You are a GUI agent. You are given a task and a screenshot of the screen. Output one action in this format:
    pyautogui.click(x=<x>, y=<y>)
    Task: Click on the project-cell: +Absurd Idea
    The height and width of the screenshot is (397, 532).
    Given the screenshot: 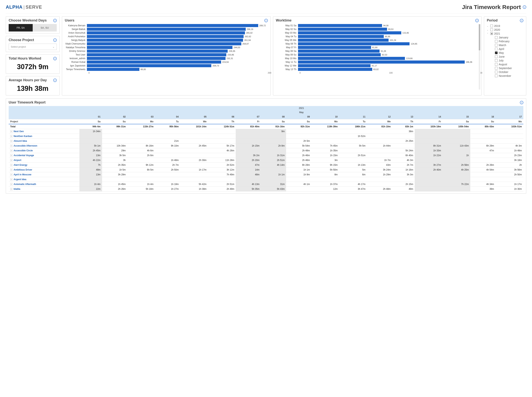 What is the action you would take?
    pyautogui.click(x=44, y=141)
    